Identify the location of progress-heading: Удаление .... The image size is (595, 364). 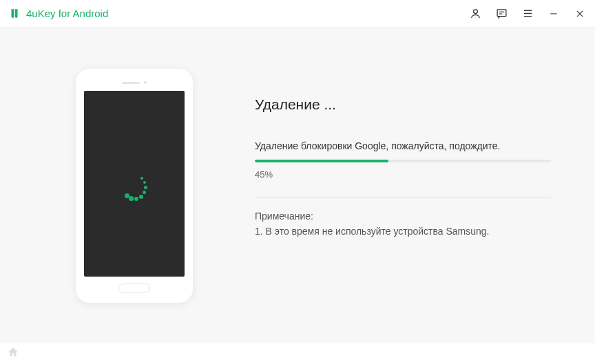
(404, 105).